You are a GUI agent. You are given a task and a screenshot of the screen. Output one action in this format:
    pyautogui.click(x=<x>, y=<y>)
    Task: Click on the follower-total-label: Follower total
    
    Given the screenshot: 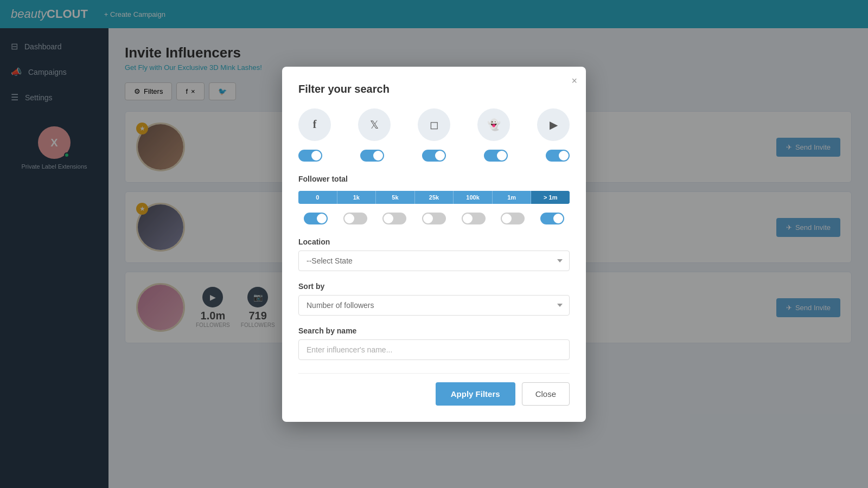 What is the action you would take?
    pyautogui.click(x=434, y=179)
    